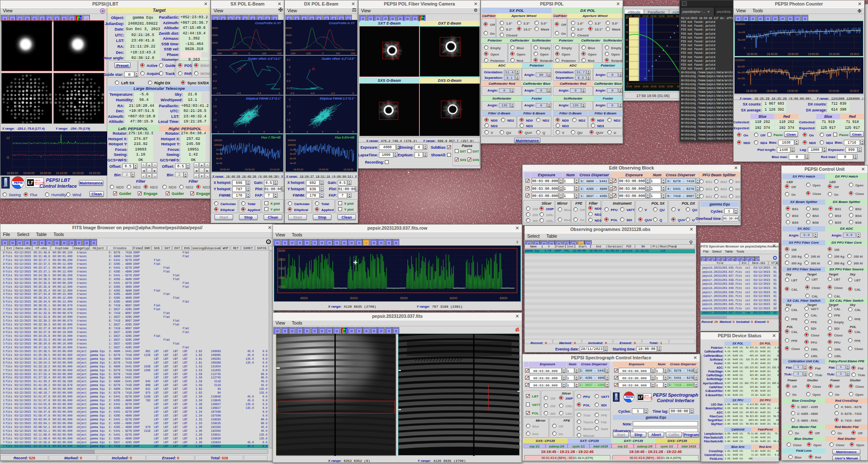  Describe the element at coordinates (264, 132) in the screenshot. I see `svg-text: 4` at that location.